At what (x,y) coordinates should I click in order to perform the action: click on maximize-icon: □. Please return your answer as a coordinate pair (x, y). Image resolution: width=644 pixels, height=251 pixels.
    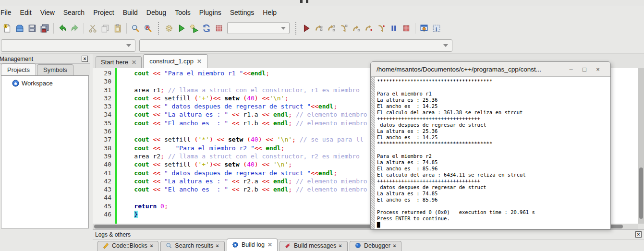
    Looking at the image, I should click on (584, 69).